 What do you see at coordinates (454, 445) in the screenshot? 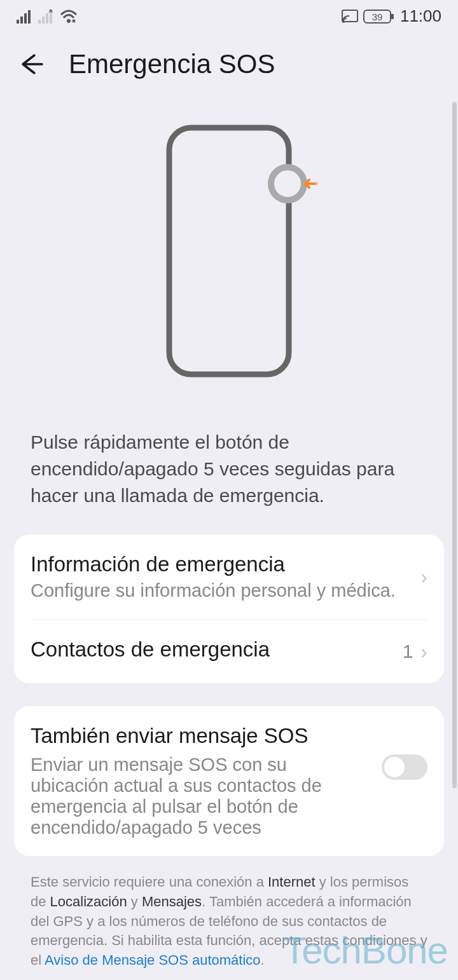
I see `scrollbar` at bounding box center [454, 445].